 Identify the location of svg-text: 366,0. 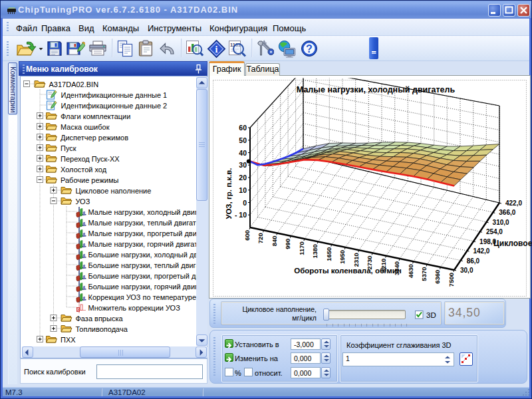
(507, 213).